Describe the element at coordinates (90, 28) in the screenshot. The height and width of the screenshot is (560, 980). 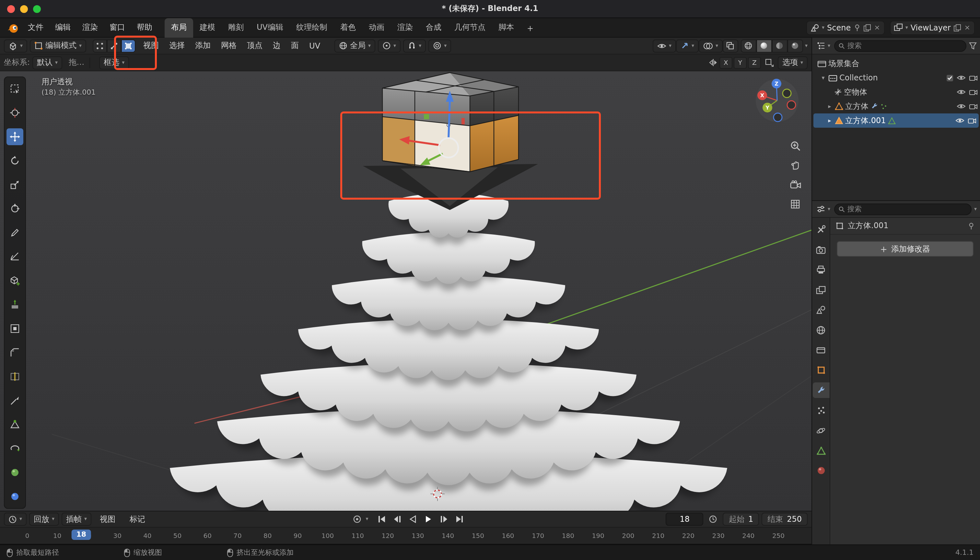
I see `menu-item: 渲染` at that location.